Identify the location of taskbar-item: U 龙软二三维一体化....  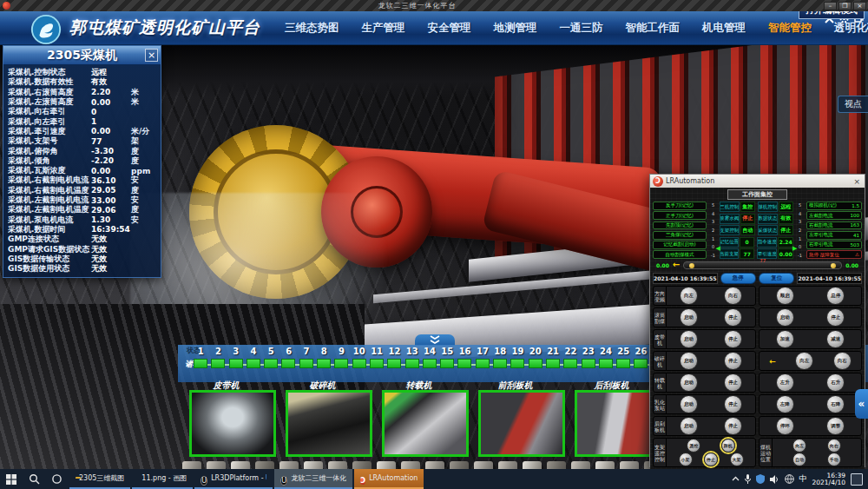
(313, 479).